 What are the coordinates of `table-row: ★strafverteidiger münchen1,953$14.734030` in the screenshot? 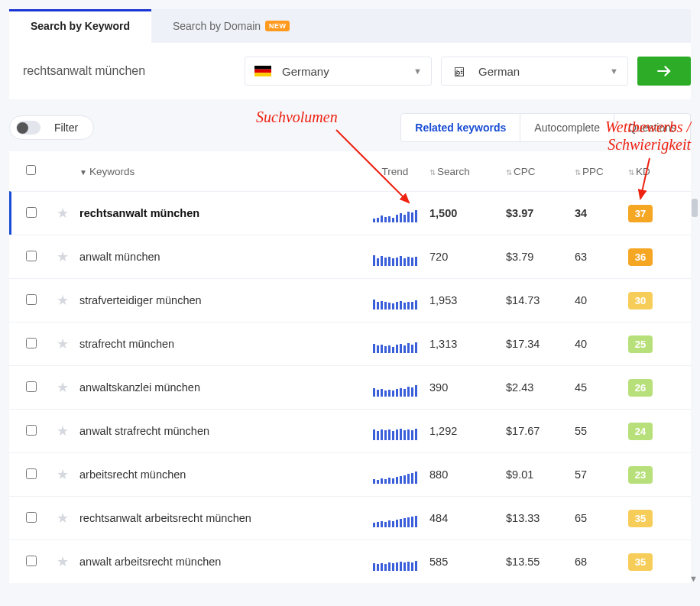 It's located at (350, 300).